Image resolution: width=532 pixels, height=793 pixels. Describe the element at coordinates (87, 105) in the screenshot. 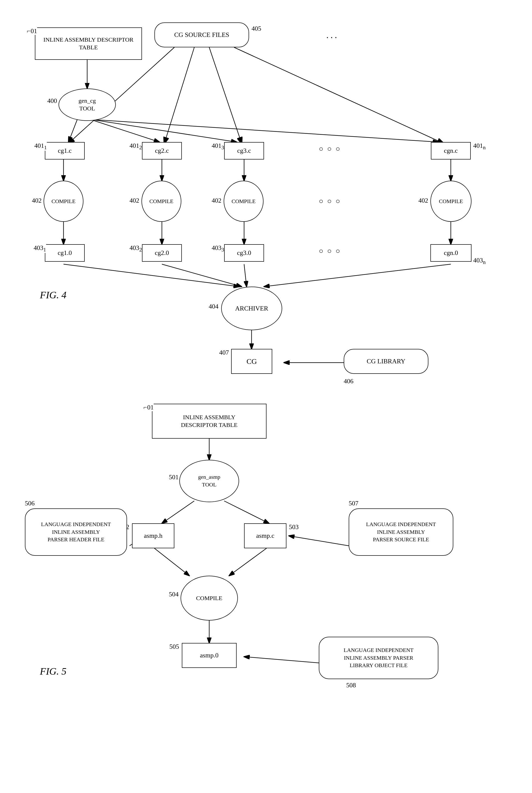

I see `fig4-gen-cg-tool: gen_cgTOOL` at that location.